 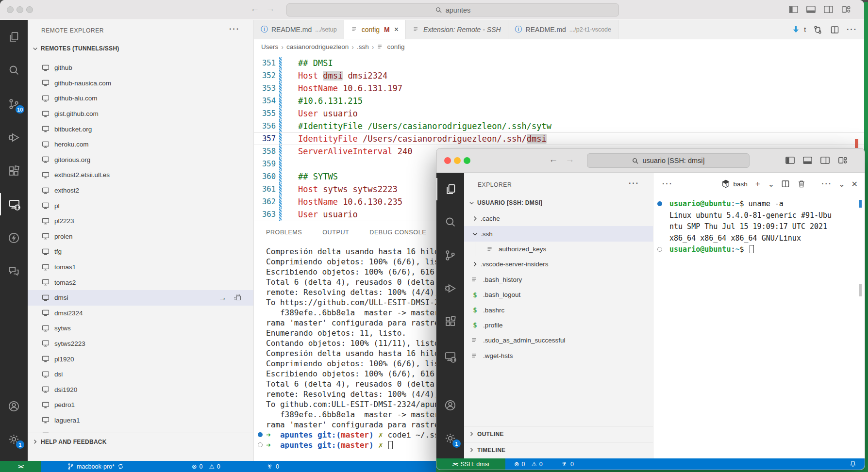 I want to click on tree-item-.cache: .cache, so click(x=558, y=218).